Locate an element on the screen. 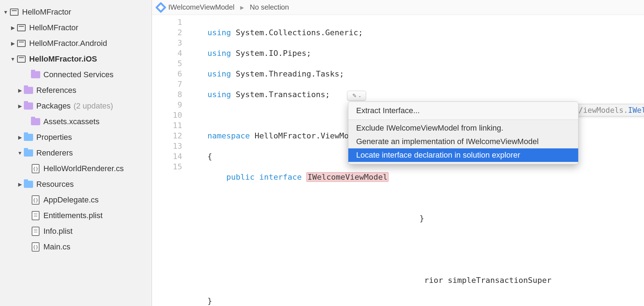  tree-label: Resources is located at coordinates (55, 184).